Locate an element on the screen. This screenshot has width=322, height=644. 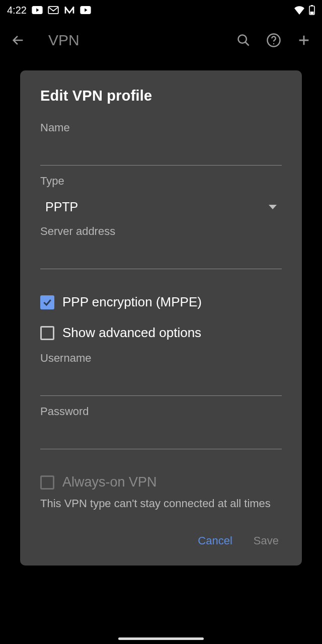
back-button is located at coordinates (18, 40).